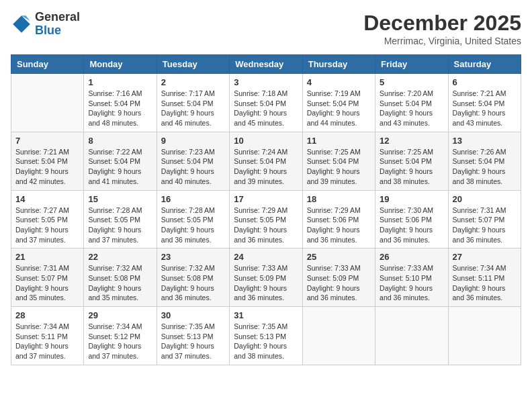 This screenshot has width=532, height=411. Describe the element at coordinates (484, 103) in the screenshot. I see `calendar-cell: 6Sunrise: 7:21 AMSunset: 5:04 PMDaylight…` at that location.